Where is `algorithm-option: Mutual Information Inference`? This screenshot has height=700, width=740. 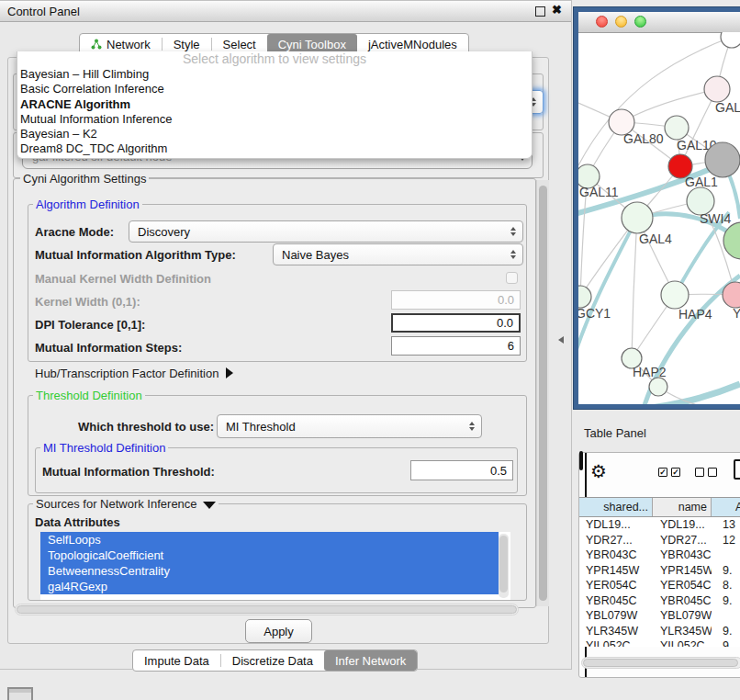 algorithm-option: Mutual Information Inference is located at coordinates (275, 119).